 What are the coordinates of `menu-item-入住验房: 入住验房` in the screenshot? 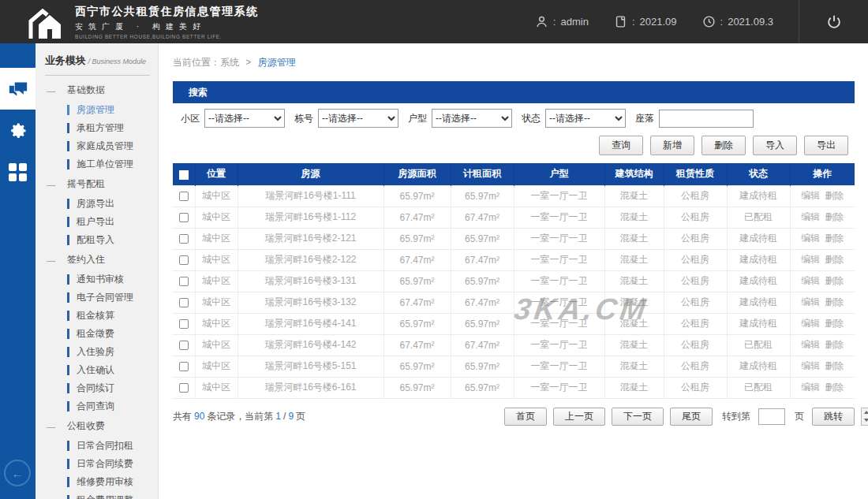 It's located at (96, 352).